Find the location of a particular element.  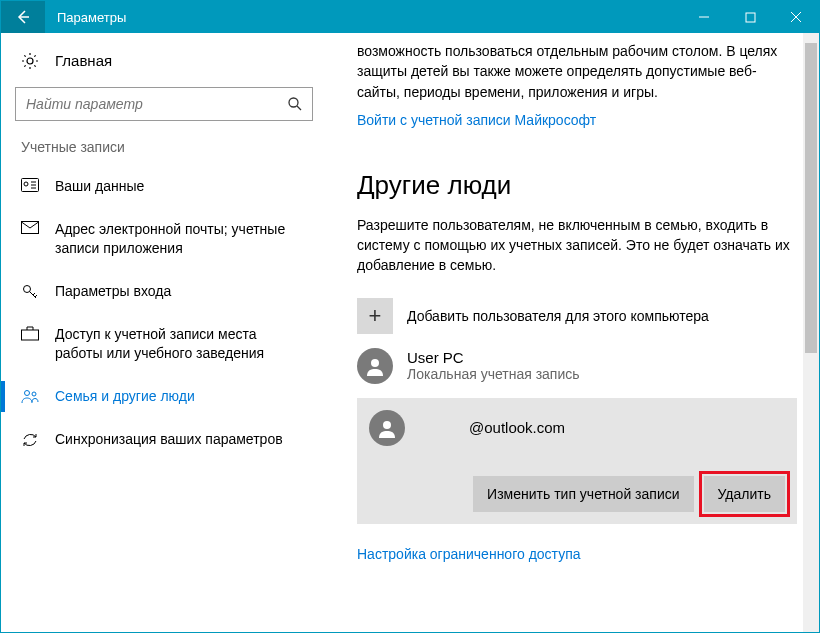

maximize-icon is located at coordinates (750, 18).